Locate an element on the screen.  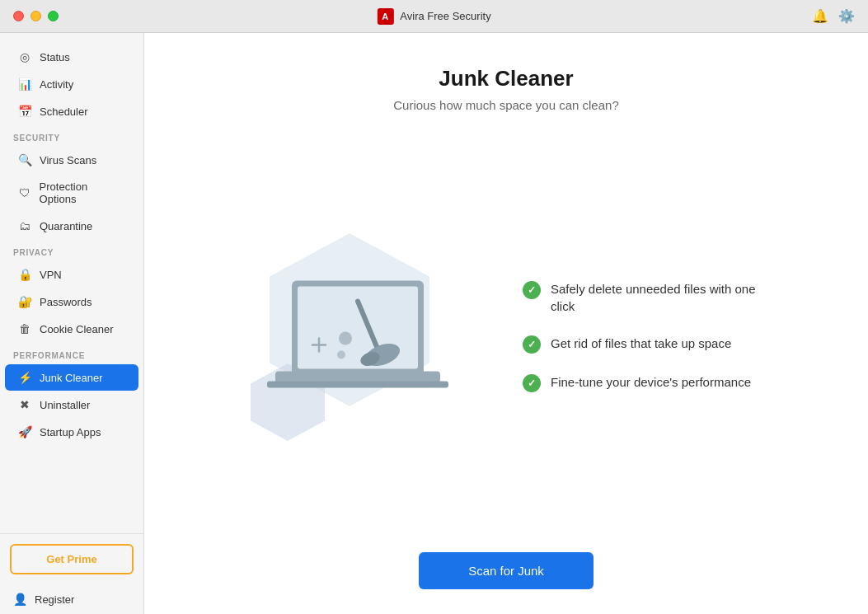
vpn-icon: 🔒 is located at coordinates (25, 274).